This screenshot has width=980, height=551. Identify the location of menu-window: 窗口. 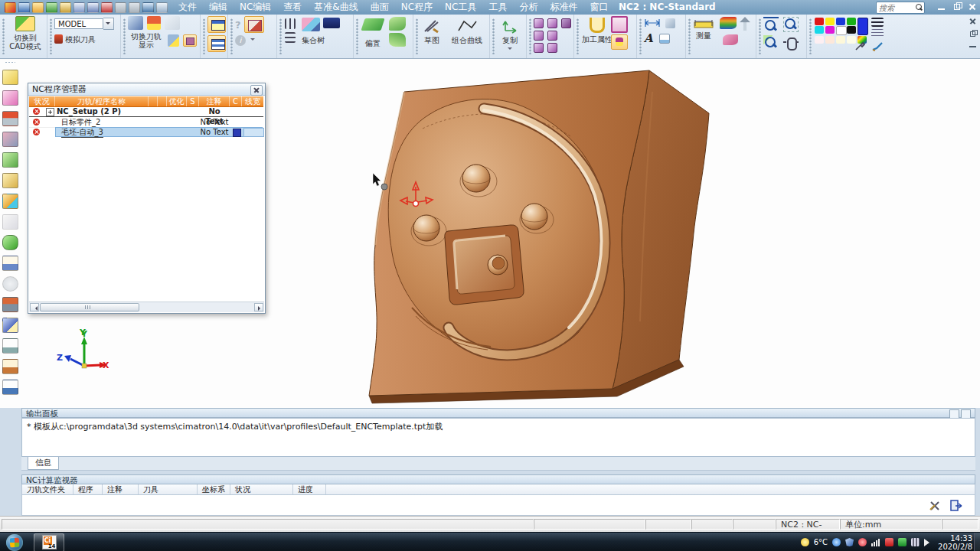
(599, 8).